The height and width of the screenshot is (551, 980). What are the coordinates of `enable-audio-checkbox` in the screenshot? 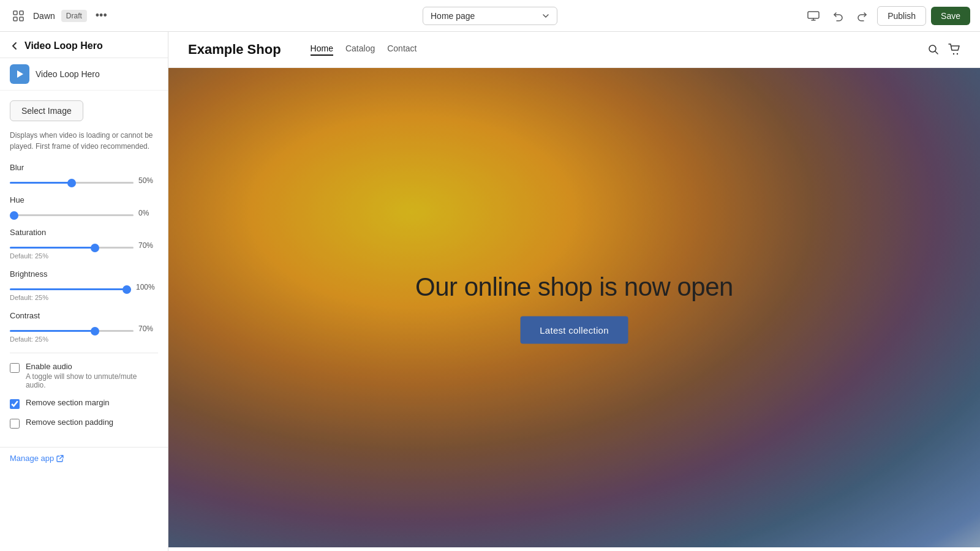 It's located at (15, 368).